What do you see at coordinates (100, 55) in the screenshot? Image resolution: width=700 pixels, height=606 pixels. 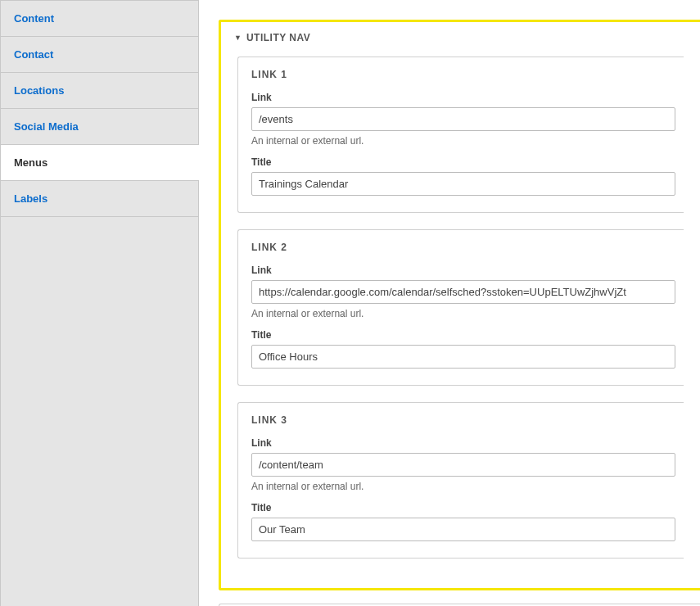 I see `sidebar-item-contact: Contact` at bounding box center [100, 55].